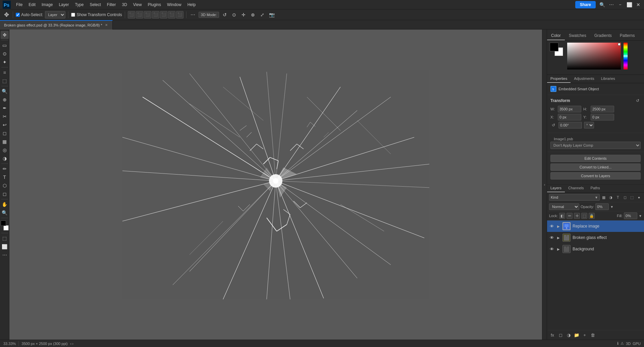 This screenshot has height=347, width=644. What do you see at coordinates (111, 5) in the screenshot?
I see `menu-filter: Filter` at bounding box center [111, 5].